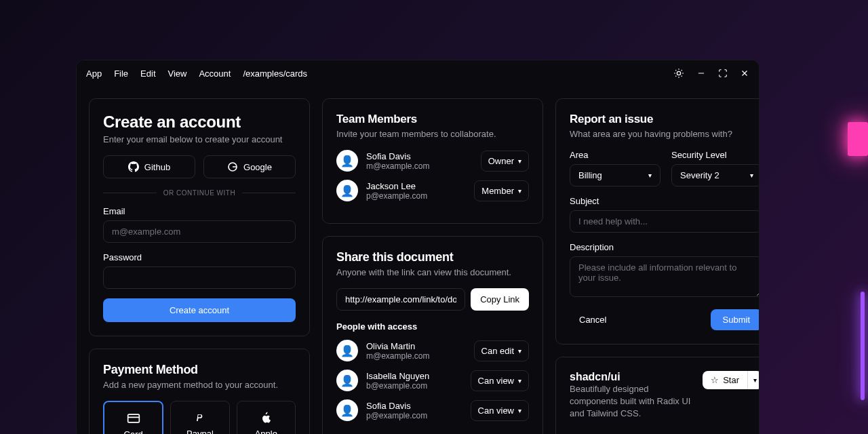 The image size is (868, 434). Describe the element at coordinates (665, 201) in the screenshot. I see `subject-label: Subject` at that location.